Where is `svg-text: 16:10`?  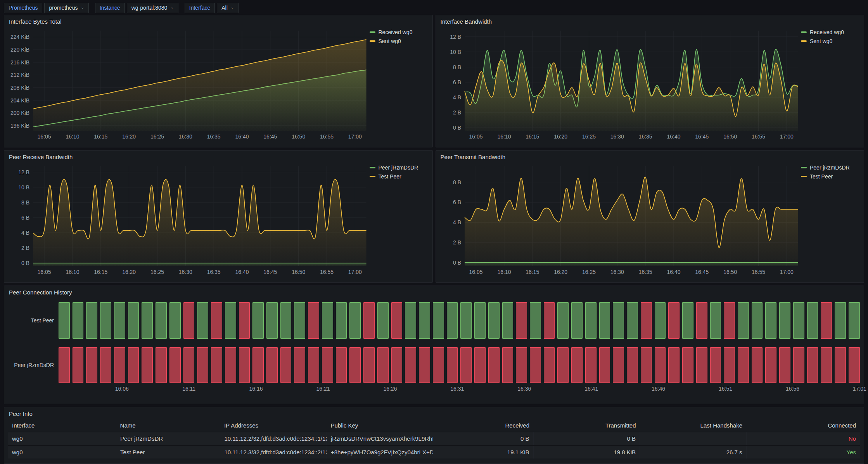 svg-text: 16:10 is located at coordinates (72, 137).